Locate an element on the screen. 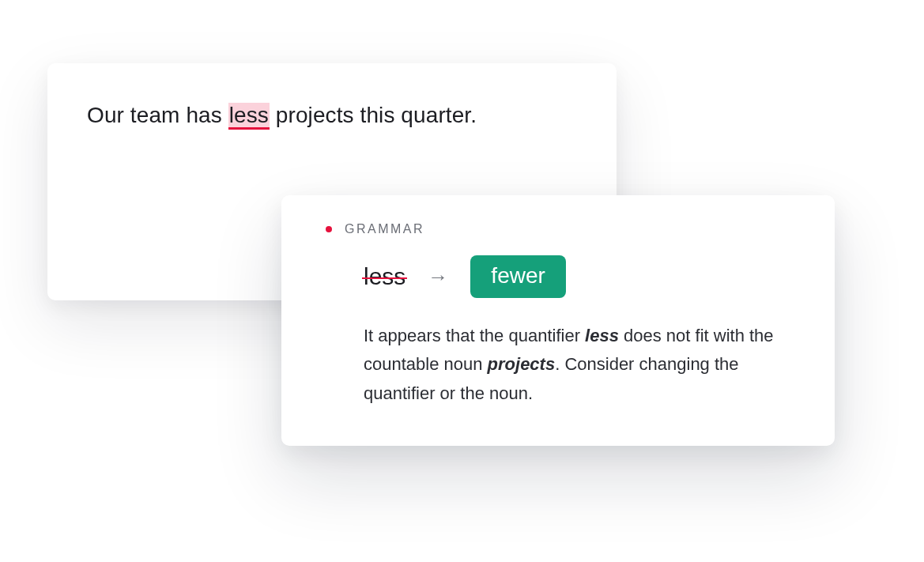 This screenshot has width=924, height=562. sentence-post: projects this quarter. is located at coordinates (373, 115).